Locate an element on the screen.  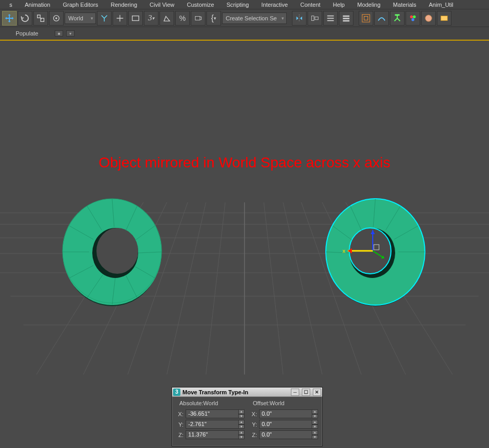
off-z-value: 0.0" is located at coordinates (286, 435).